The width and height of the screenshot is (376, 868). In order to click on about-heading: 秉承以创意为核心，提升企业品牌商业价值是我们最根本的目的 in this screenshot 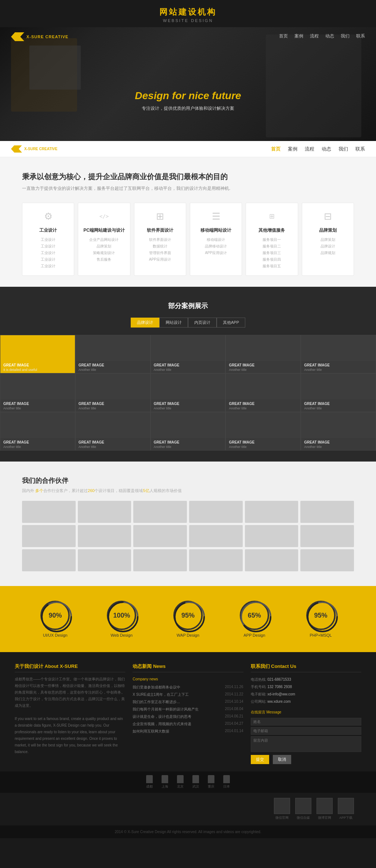, I will do `click(188, 177)`.